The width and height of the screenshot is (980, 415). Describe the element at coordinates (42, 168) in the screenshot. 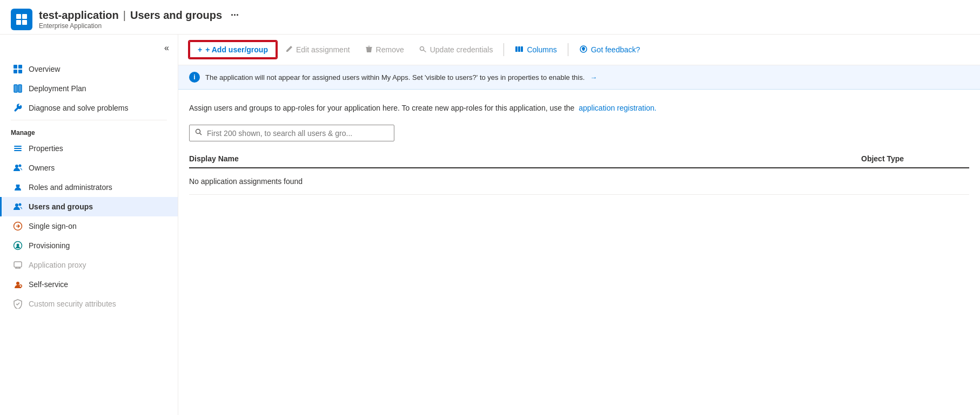

I see `sidebar-item-label: Owners` at that location.